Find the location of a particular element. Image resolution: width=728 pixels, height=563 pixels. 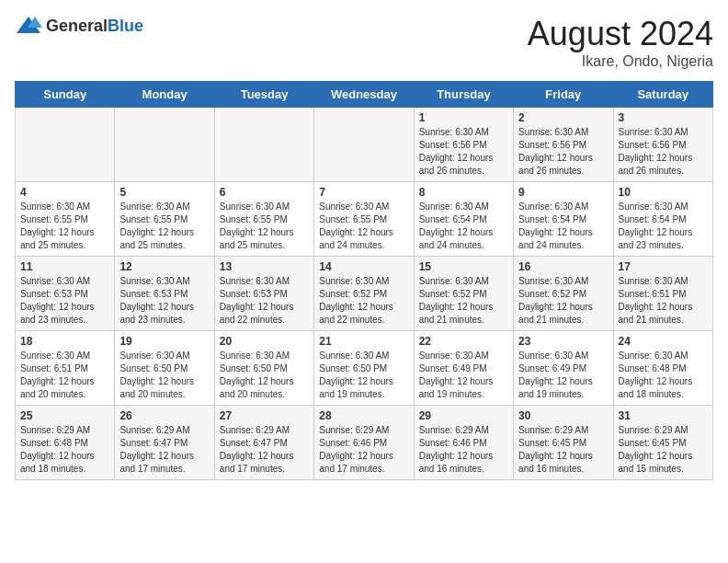

days-header-row: SundayMondayTuesdayWednesdayThursdayFrid… is located at coordinates (364, 95).